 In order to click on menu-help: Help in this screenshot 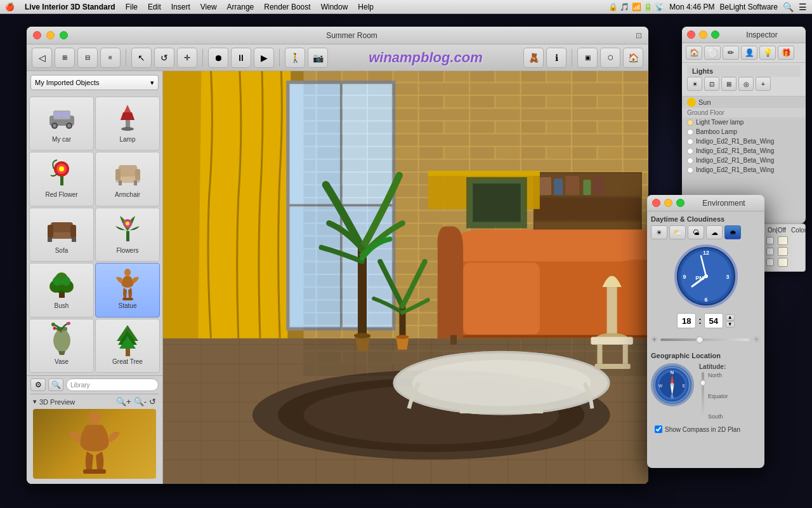, I will do `click(365, 7)`.